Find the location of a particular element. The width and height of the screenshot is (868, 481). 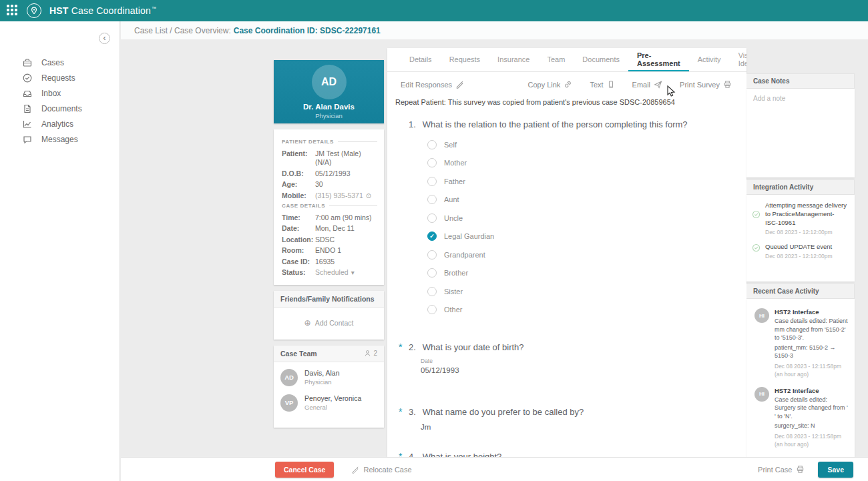

radio-option: Uncle is located at coordinates (587, 218).